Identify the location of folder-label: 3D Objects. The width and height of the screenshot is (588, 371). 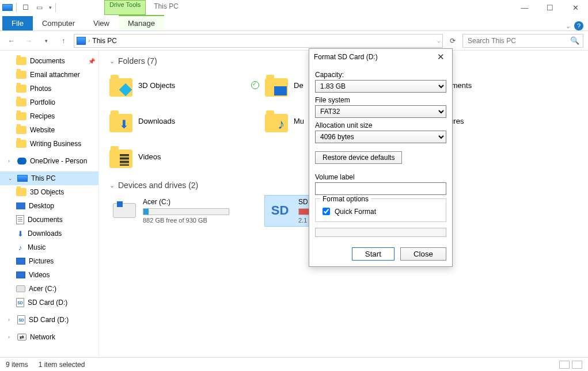
(157, 85).